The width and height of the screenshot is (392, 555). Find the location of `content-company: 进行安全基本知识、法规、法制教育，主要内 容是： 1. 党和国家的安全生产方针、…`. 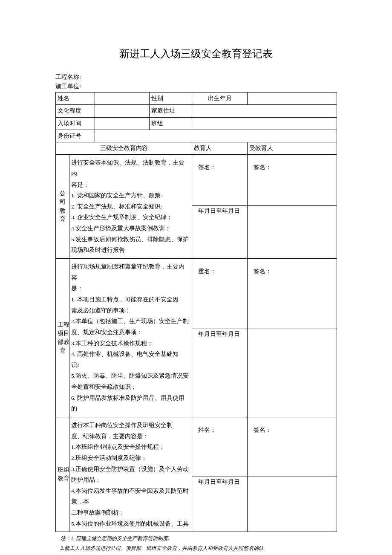

content-company: 进行安全基本知识、法规、法制教育，主要内 容是： 1. 党和国家的安全生产方针、… is located at coordinates (131, 207).